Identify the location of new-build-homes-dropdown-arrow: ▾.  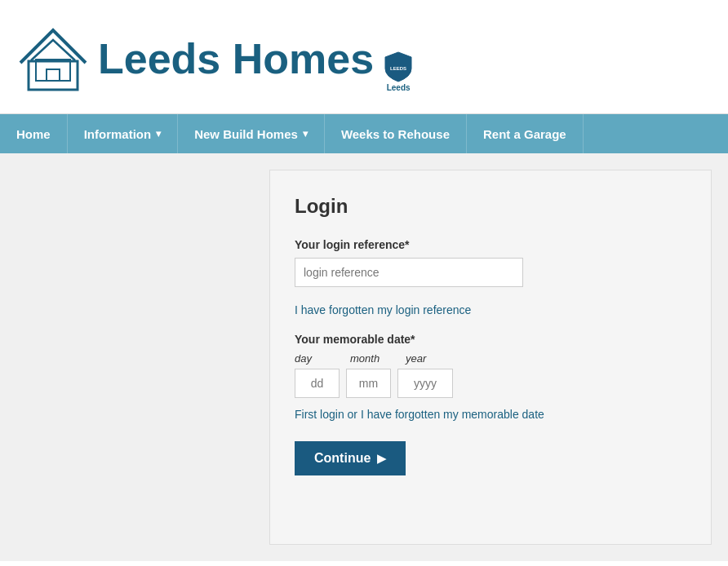
(305, 134).